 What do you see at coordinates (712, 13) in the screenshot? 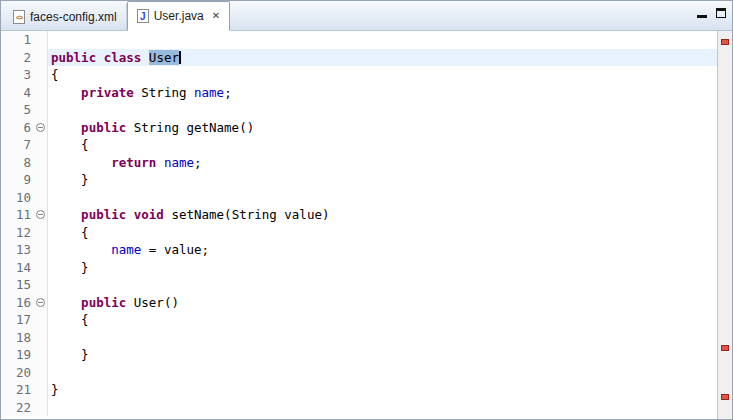
I see `view-controls` at bounding box center [712, 13].